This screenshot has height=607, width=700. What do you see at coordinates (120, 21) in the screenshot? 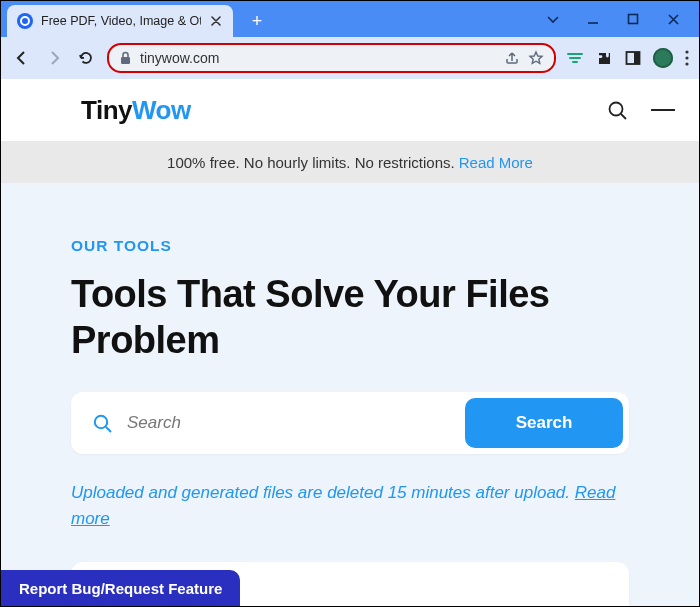
I see `browser-tab: Free PDF, Video, Image & Other` at bounding box center [120, 21].